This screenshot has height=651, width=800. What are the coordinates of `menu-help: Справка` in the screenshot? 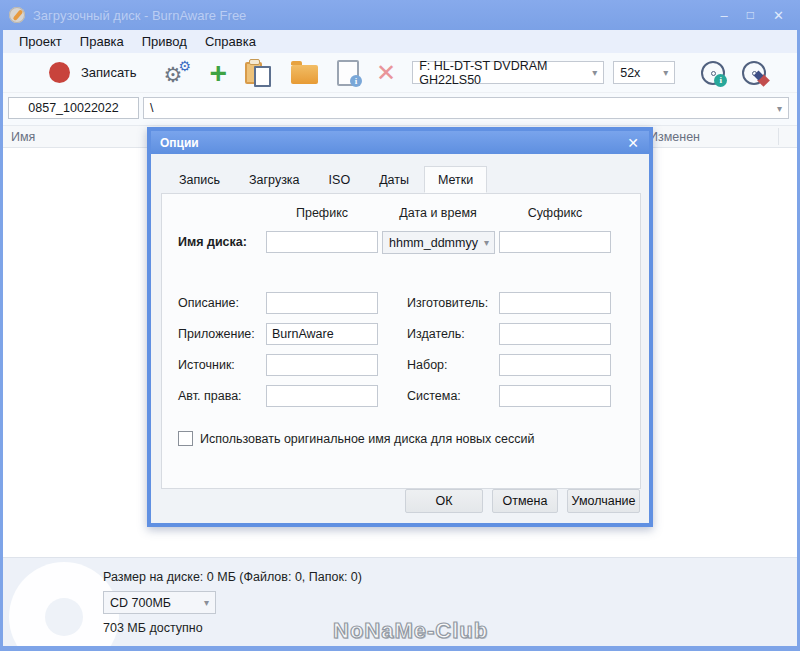 It's located at (230, 42).